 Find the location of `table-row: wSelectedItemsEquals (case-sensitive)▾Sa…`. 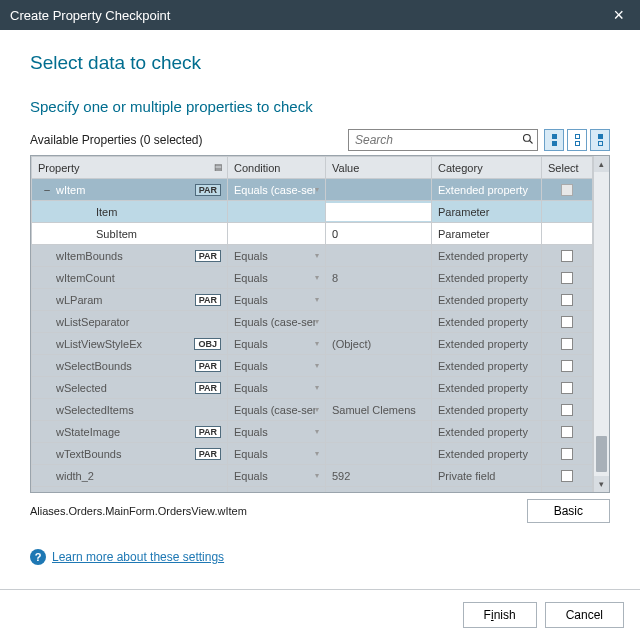

table-row: wSelectedItemsEquals (case-sensitive)▾Sa… is located at coordinates (312, 410).